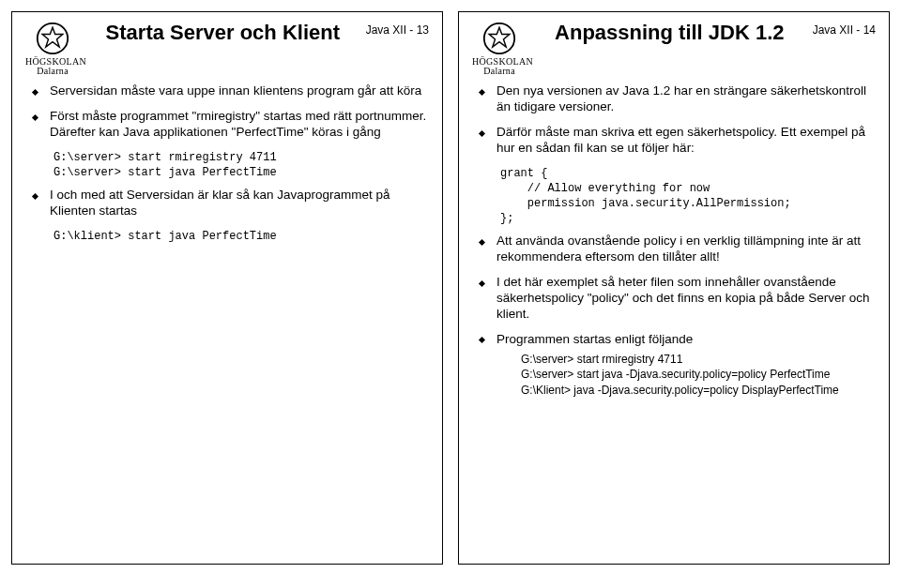  What do you see at coordinates (674, 316) in the screenshot?
I see `bullet-list: Att använda ovanstående policy i en verk…` at bounding box center [674, 316].